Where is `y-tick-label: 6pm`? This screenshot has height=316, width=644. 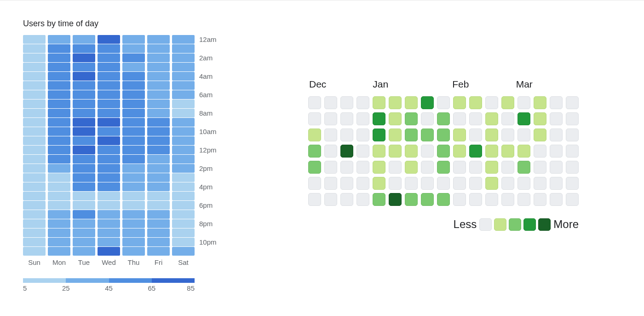 y-tick-label: 6pm is located at coordinates (208, 205).